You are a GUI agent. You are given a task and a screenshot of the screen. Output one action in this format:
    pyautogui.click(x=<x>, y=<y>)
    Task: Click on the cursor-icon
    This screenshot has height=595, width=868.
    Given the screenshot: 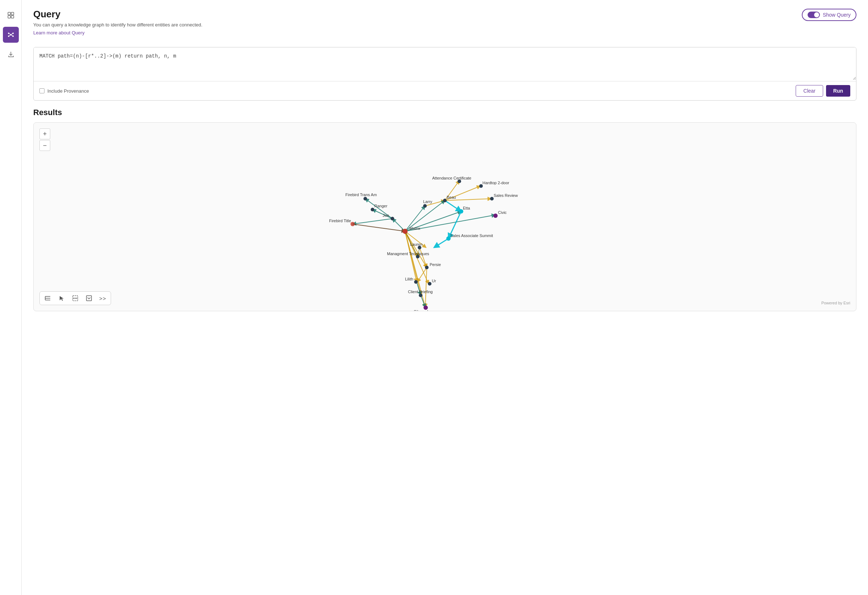 What is the action you would take?
    pyautogui.click(x=61, y=298)
    